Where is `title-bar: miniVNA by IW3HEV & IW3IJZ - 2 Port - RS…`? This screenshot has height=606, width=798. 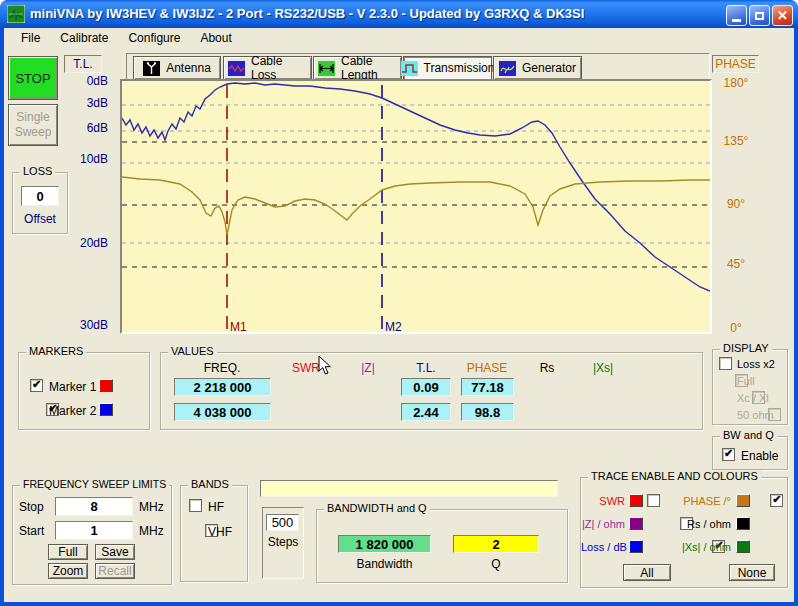 title-bar: miniVNA by IW3HEV & IW3IJZ - 2 Port - RS… is located at coordinates (399, 14).